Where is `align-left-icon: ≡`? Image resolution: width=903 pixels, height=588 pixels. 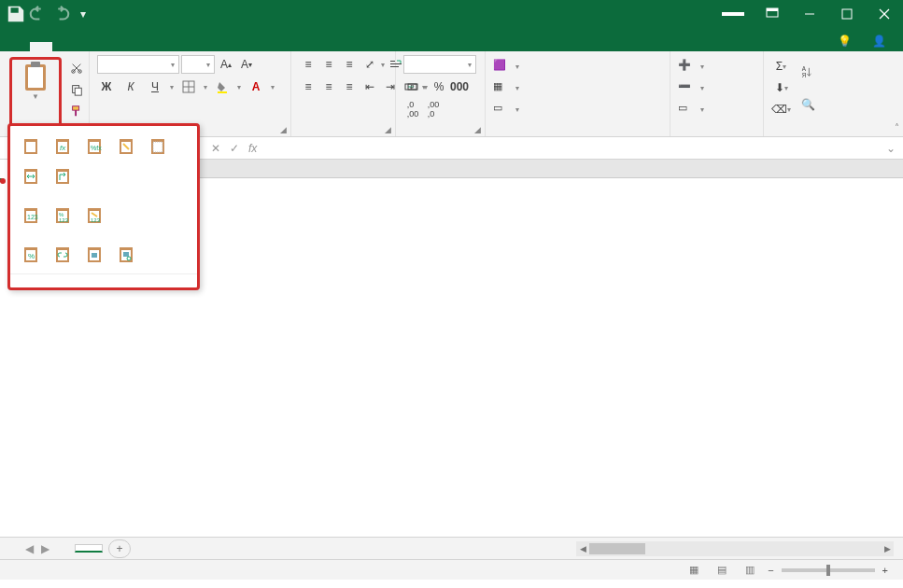
align-left-icon: ≡ is located at coordinates (308, 87).